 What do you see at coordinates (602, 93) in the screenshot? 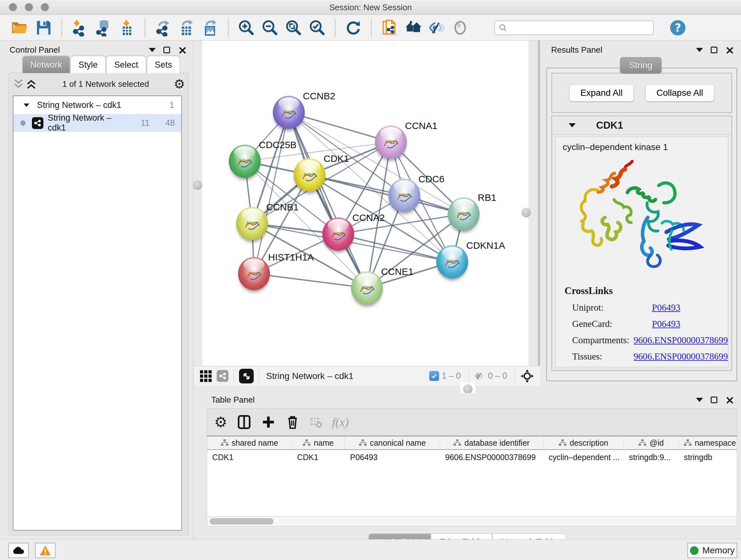
I see `expand-all-button: Expand All` at bounding box center [602, 93].